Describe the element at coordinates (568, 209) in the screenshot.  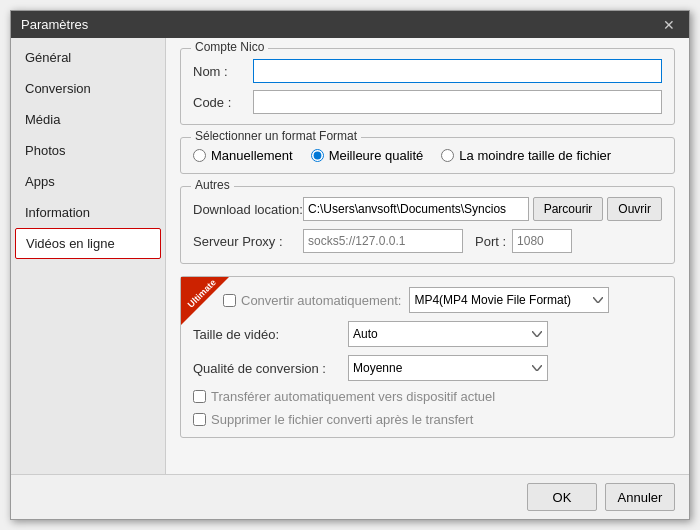
I see `parcourir-button: Parcourir` at that location.